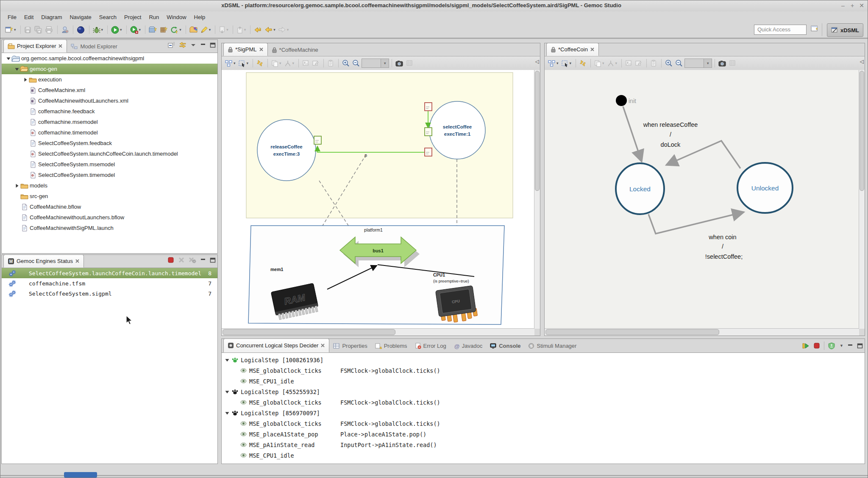 The width and height of the screenshot is (868, 478). What do you see at coordinates (573, 49) in the screenshot?
I see `editor-tab-coffeecoin: *CoffeeCoin` at bounding box center [573, 49].